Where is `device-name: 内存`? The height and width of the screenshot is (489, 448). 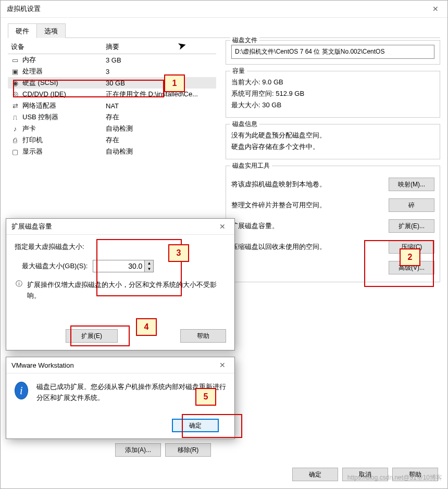 device-name: 内存 is located at coordinates (29, 60).